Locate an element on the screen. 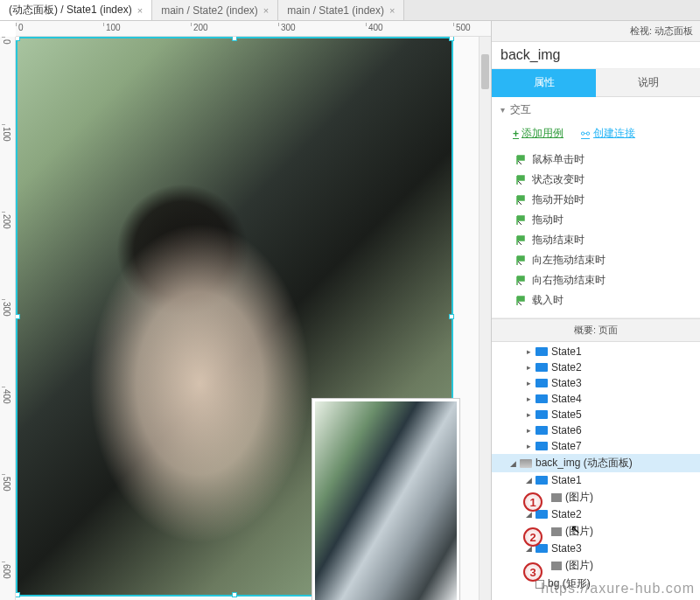 This screenshot has width=700, height=600. add-case-link: + 添加用例 is located at coordinates (538, 133).